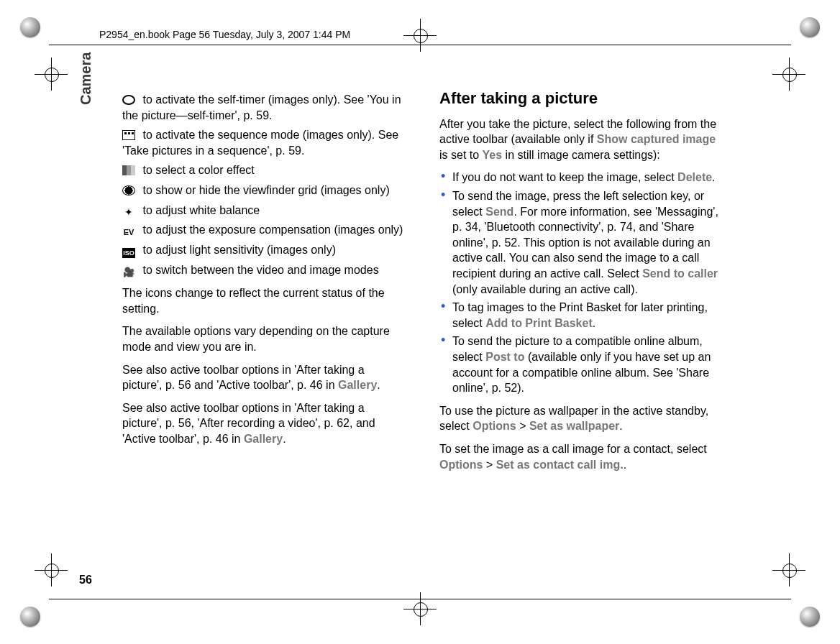 This screenshot has width=840, height=644. Describe the element at coordinates (129, 273) in the screenshot. I see `mode-switch-icon: 🎥` at that location.